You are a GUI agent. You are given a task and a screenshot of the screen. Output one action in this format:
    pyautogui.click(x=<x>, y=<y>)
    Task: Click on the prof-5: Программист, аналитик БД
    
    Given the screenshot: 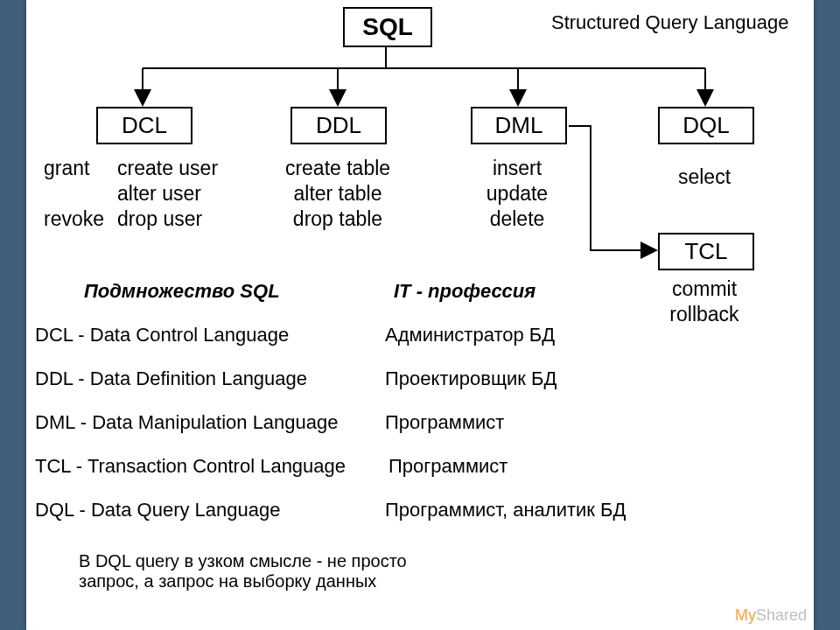 What is the action you would take?
    pyautogui.click(x=506, y=510)
    